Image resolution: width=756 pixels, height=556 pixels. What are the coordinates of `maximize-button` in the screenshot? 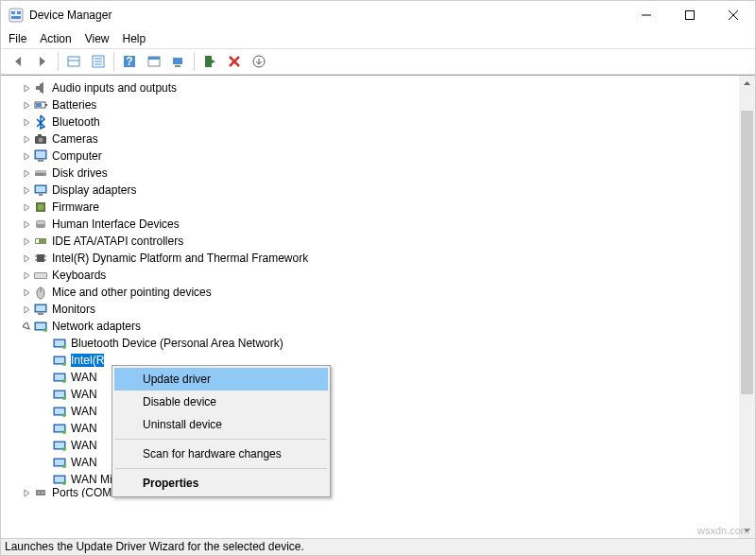 It's located at (690, 15).